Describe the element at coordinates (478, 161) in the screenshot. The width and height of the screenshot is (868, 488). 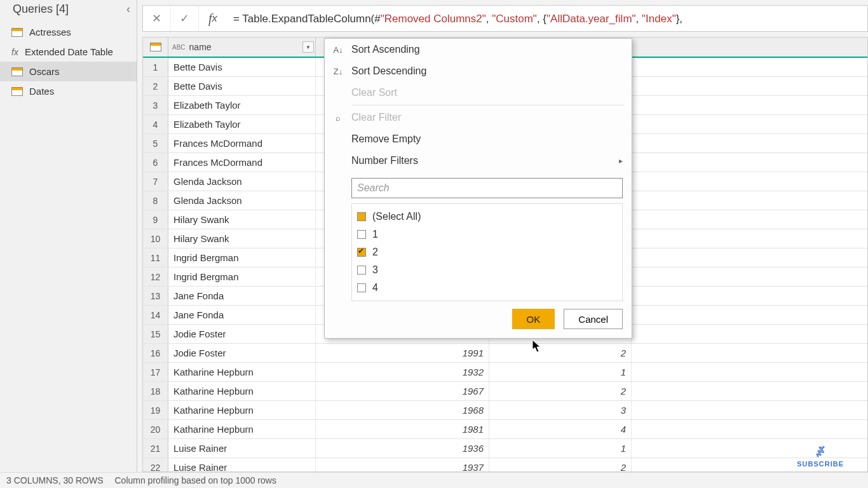
I see `number-filters-item: Number Filters` at that location.